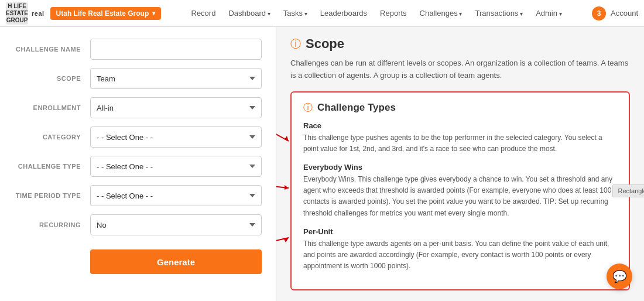 The height and width of the screenshot is (301, 644). Describe the element at coordinates (322, 13) in the screenshot. I see `navbar: H LIFEESTATEGROUP real Utah Life Real Es…` at that location.